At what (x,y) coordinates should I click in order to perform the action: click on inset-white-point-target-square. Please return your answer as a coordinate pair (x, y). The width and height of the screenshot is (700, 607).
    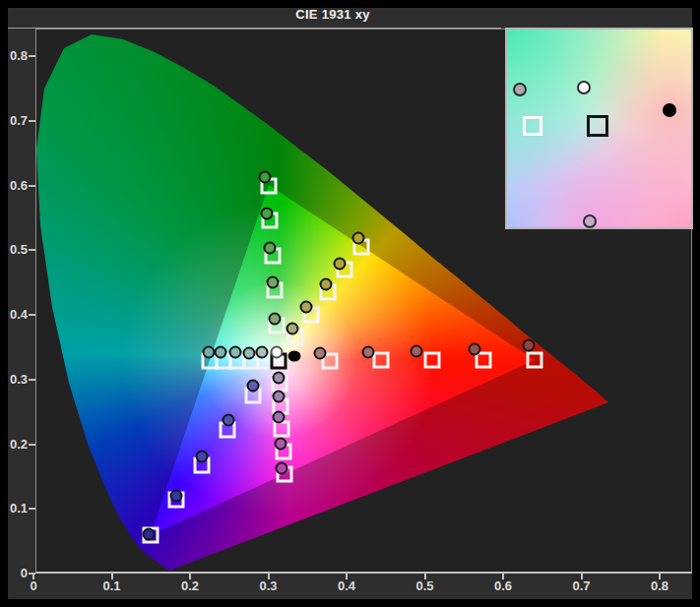
    Looking at the image, I should click on (598, 126).